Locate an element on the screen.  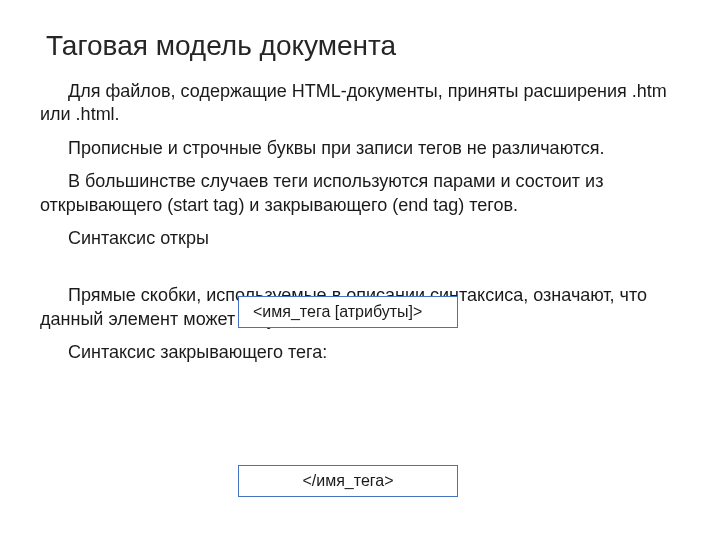
syntax-open-tag-box: <имя_тега [атрибуты]> is located at coordinates (348, 312).